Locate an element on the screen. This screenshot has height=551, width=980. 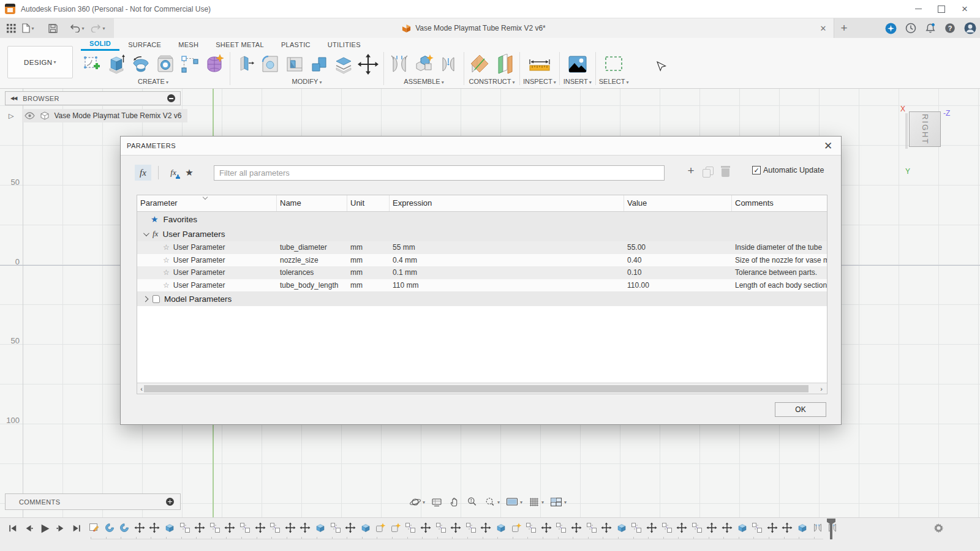
move-copy-button is located at coordinates (368, 64).